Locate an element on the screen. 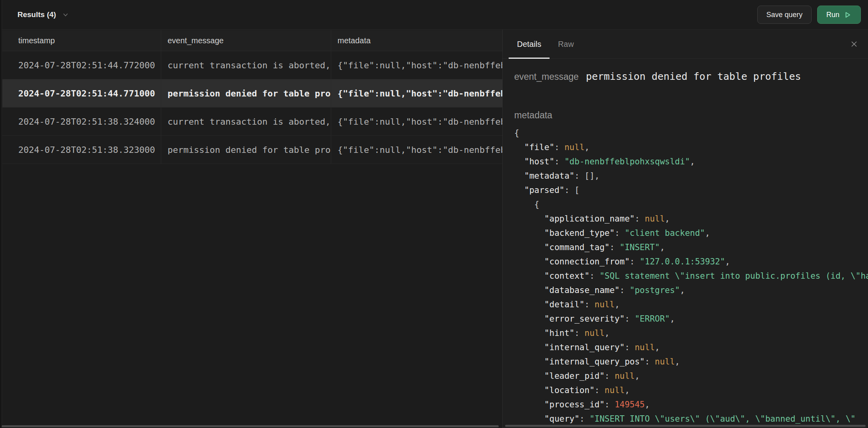  metadata-label: metadata is located at coordinates (691, 115).